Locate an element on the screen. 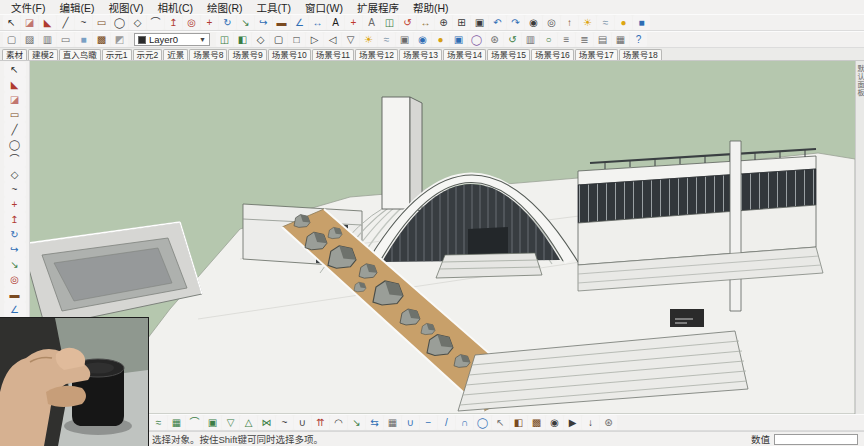  weld-icon: ∪ is located at coordinates (302, 422).